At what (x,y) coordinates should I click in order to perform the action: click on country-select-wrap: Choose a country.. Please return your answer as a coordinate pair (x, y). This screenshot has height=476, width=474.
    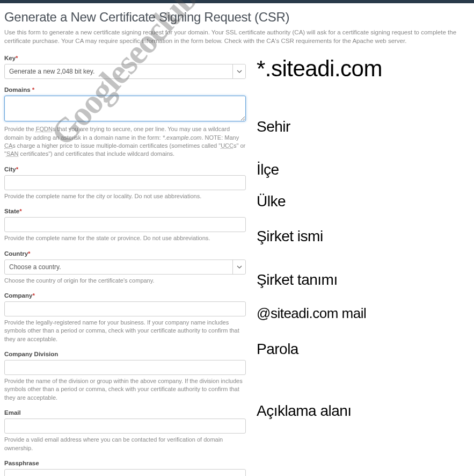
    Looking at the image, I should click on (125, 267).